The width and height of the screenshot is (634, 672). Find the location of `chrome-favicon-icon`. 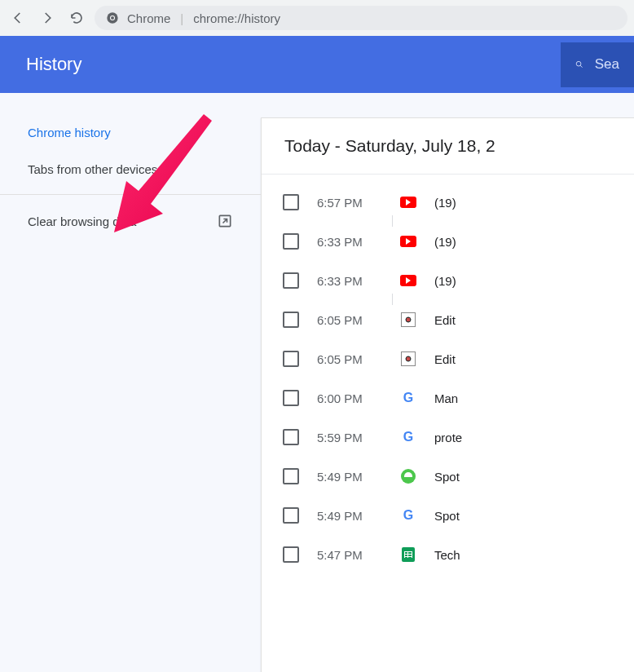

chrome-favicon-icon is located at coordinates (112, 18).